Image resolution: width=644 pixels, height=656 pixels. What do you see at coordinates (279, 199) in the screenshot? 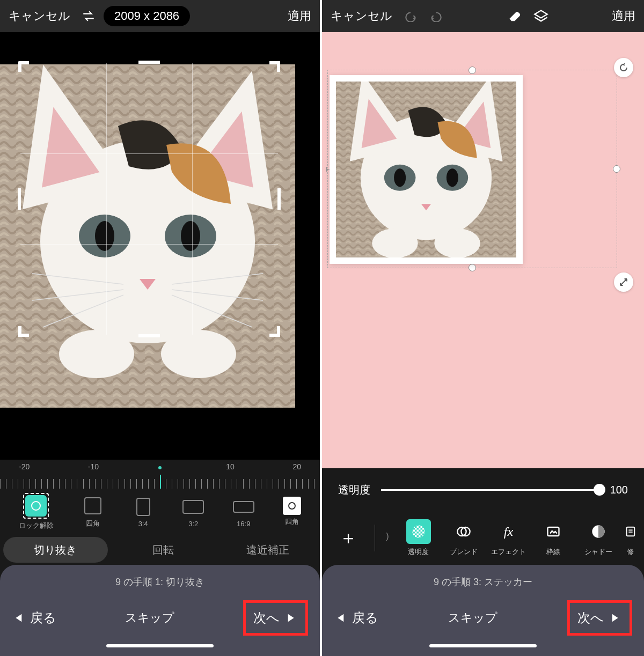
I see `crop-handle-right` at bounding box center [279, 199].